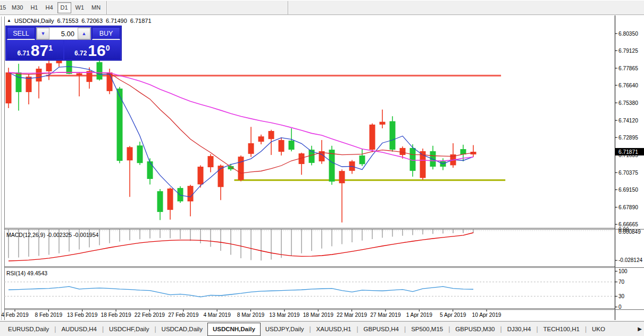  Describe the element at coordinates (251, 315) in the screenshot. I see `svg-text: 8 Mar 2019` at that location.